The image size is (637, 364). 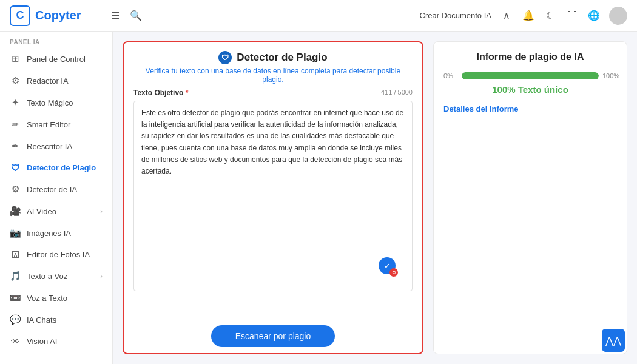 What do you see at coordinates (15, 320) in the screenshot?
I see `chat-icon: 💬` at bounding box center [15, 320].